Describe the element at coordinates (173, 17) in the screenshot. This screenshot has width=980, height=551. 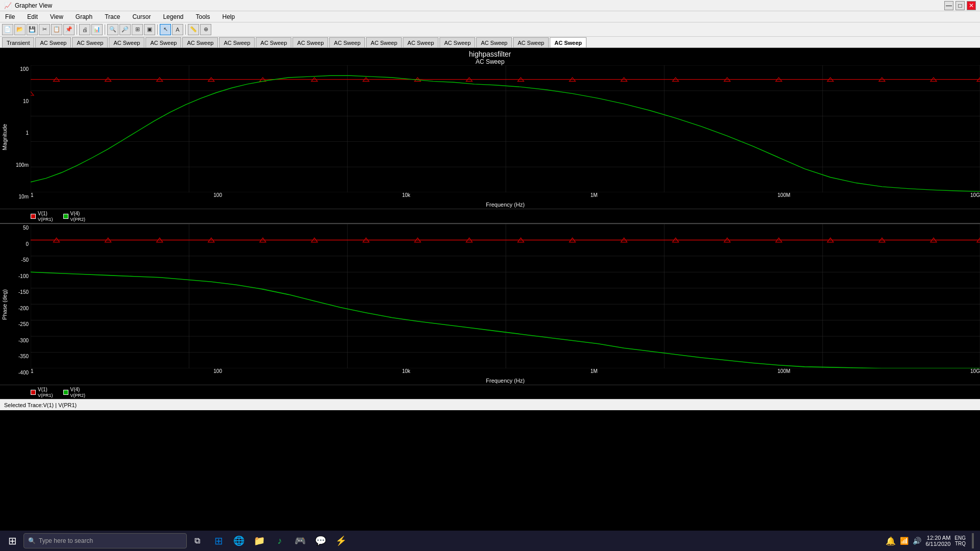
I see `menu-legend: Legend` at that location.